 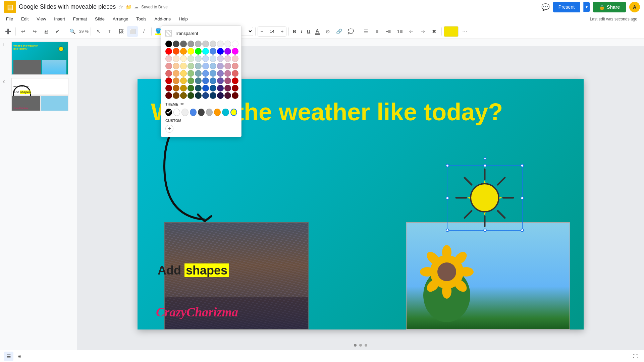 I want to click on slide-thumbnail-2: 2 What's the weat... Add shapes CrazyCha…, so click(x=38, y=95).